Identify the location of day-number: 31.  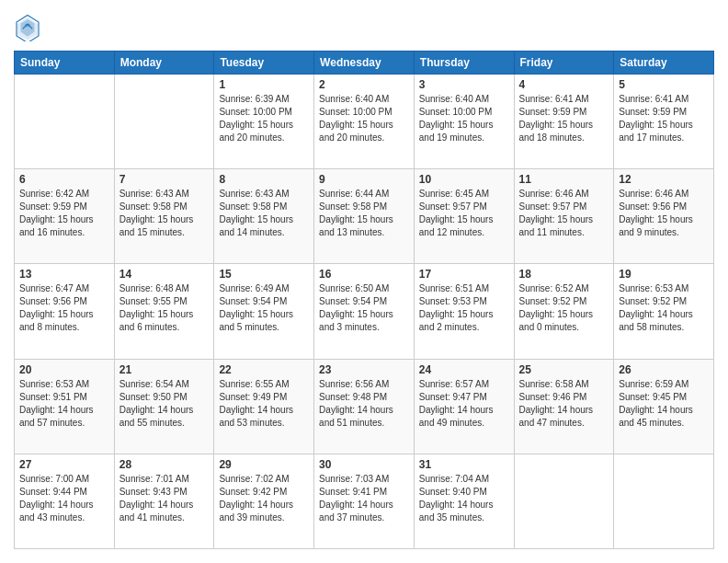
(464, 465).